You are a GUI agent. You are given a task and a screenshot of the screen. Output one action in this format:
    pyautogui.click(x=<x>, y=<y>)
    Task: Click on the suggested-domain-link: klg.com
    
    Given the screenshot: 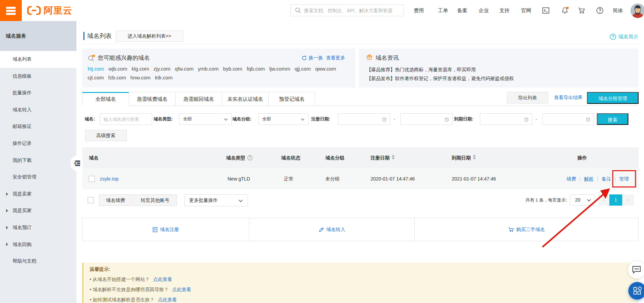 What is the action you would take?
    pyautogui.click(x=140, y=69)
    